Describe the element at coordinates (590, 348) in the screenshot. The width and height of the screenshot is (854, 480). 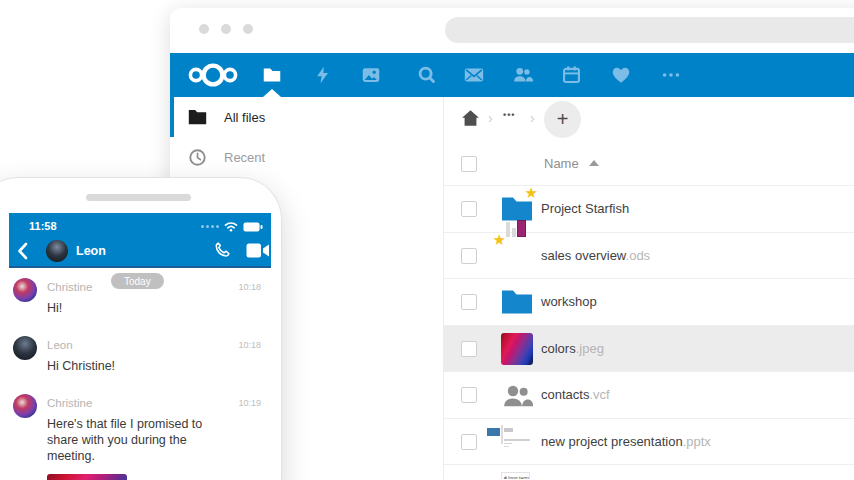
I see `file-extension: .jpeg` at that location.